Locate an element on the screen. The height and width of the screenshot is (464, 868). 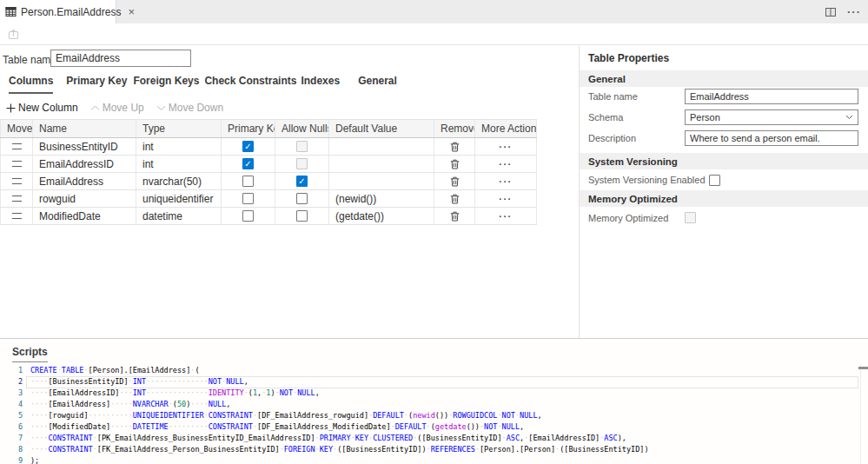
grid-header-more-actions: More Actions is located at coordinates (506, 129).